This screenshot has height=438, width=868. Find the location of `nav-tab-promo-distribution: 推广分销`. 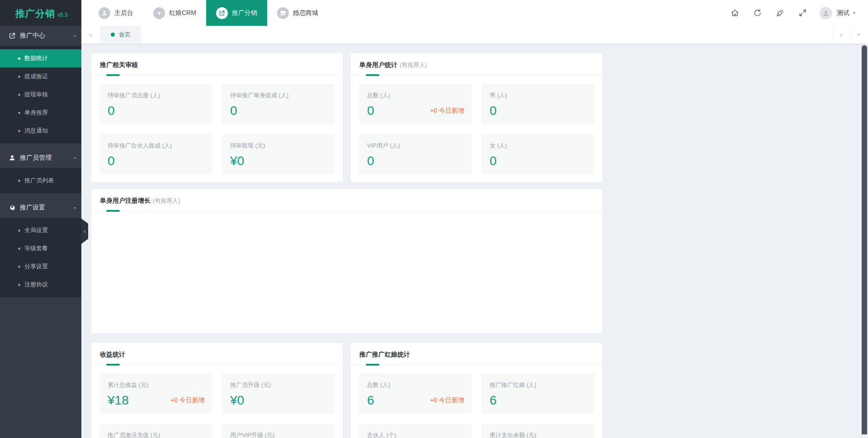

nav-tab-promo-distribution: 推广分销 is located at coordinates (237, 13).